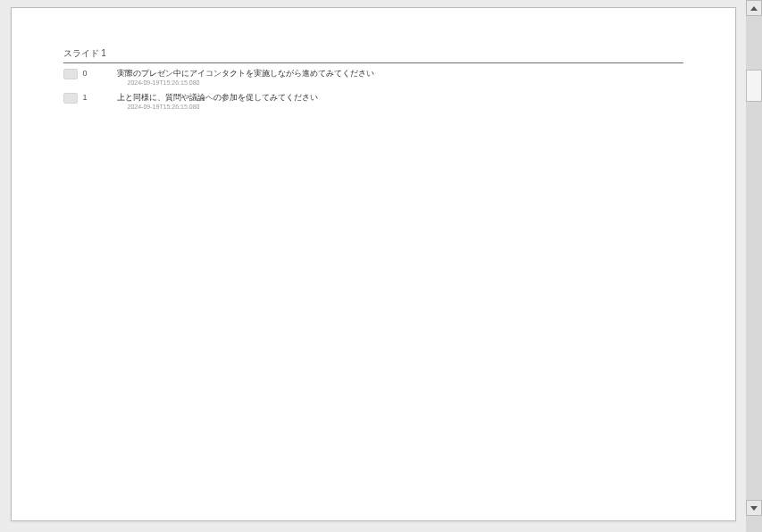 This screenshot has height=532, width=762. I want to click on scrollbar-corner, so click(754, 524).